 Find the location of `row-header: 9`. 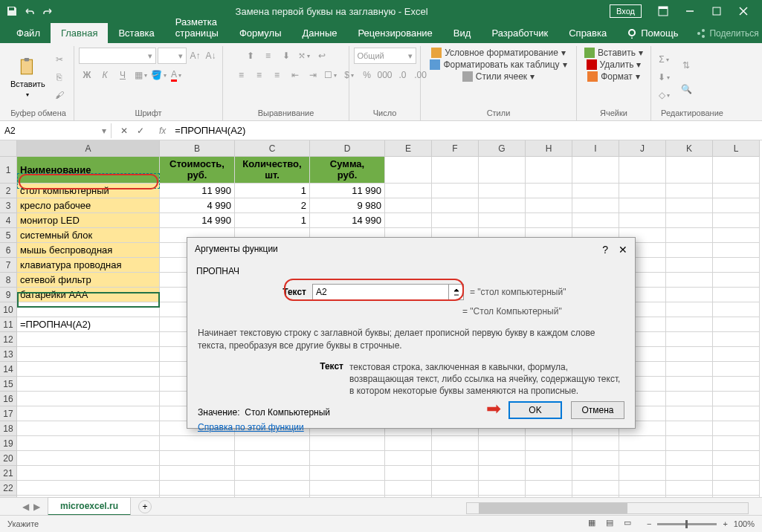

row-header: 9 is located at coordinates (9, 295).